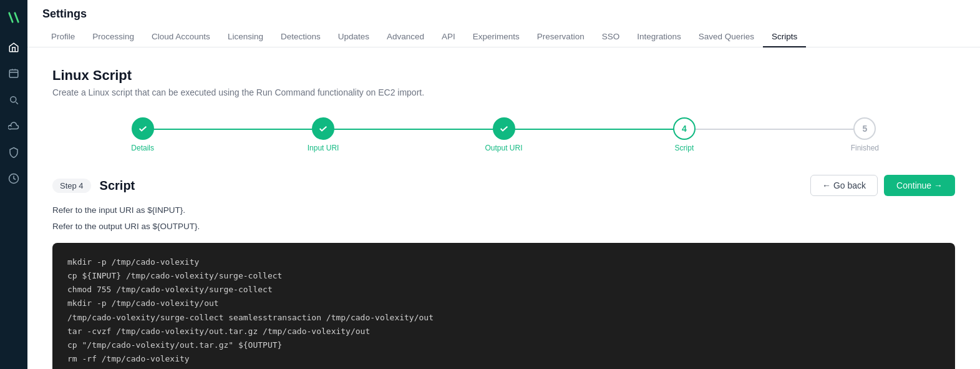  Describe the element at coordinates (246, 37) in the screenshot. I see `nav-tab-licensing: Licensing` at that location.